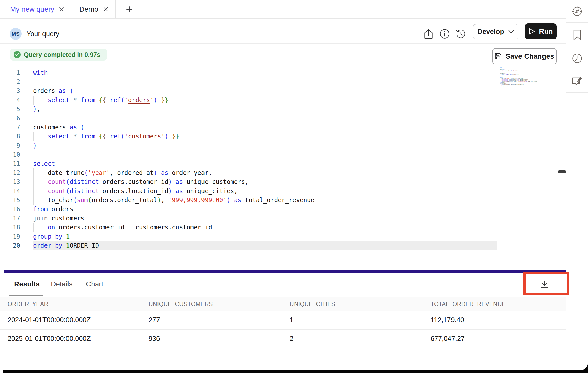 This screenshot has height=373, width=588. What do you see at coordinates (577, 11) in the screenshot?
I see `explore-compass-icon` at bounding box center [577, 11].